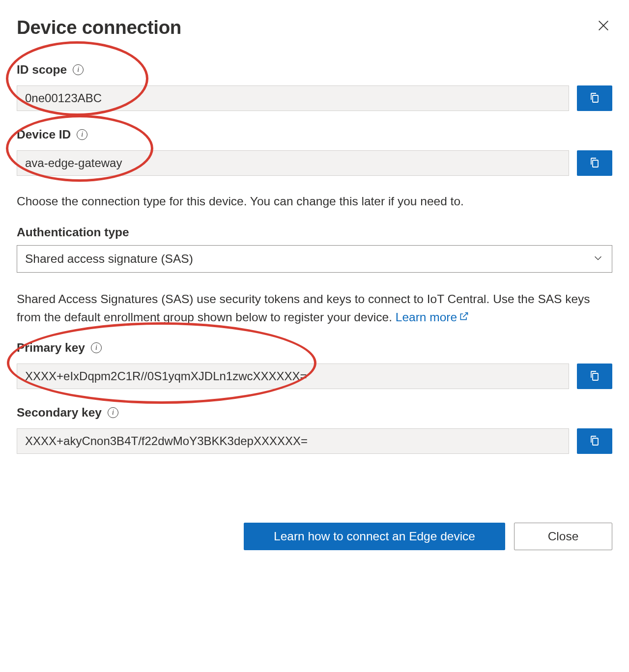 The height and width of the screenshot is (672, 629). Describe the element at coordinates (603, 27) in the screenshot. I see `close-button` at that location.